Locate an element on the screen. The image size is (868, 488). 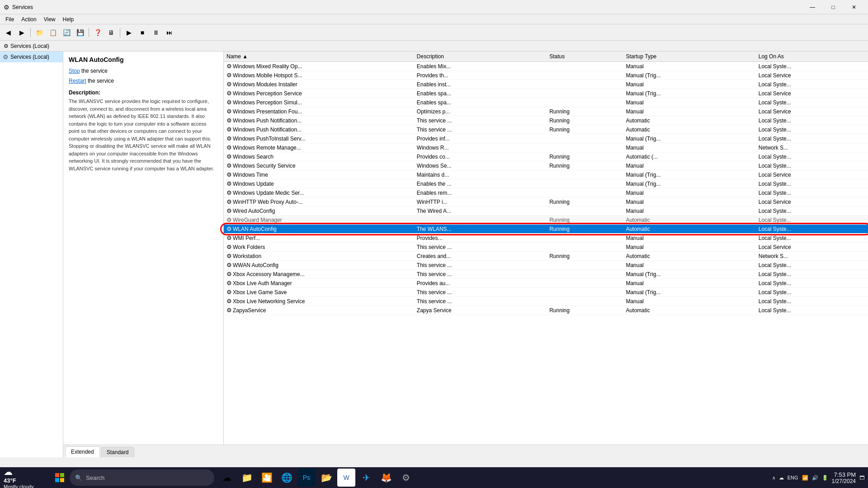
taskbar-app-word: W is located at coordinates (346, 478).